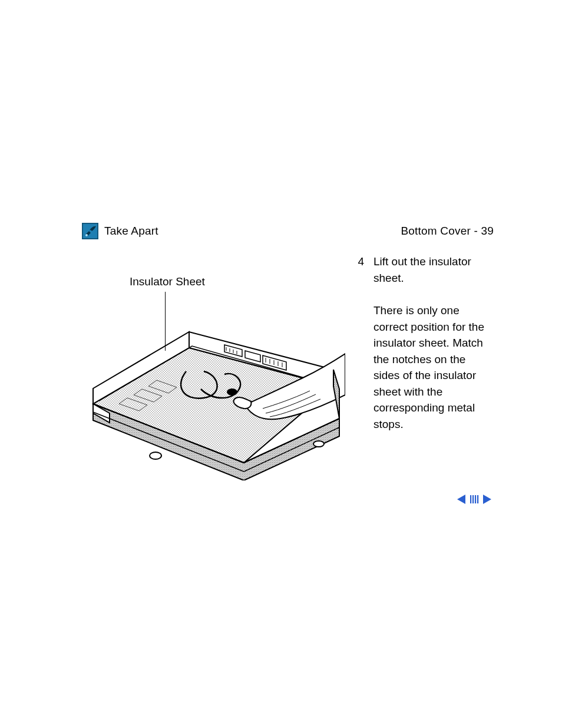 This screenshot has width=562, height=728. What do you see at coordinates (422, 343) in the screenshot?
I see `instruction-column: 4 Lift out the insulator sheet. There is…` at bounding box center [422, 343].